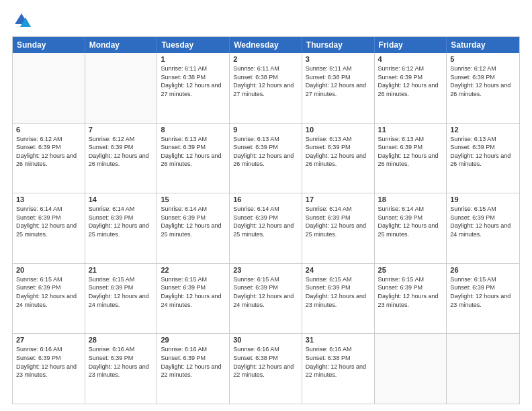 The image size is (532, 411). What do you see at coordinates (339, 369) in the screenshot?
I see `calendar-cell: 31Sunrise: 6:16 AMSunset: 6:38 PMDayligh…` at bounding box center [339, 369].